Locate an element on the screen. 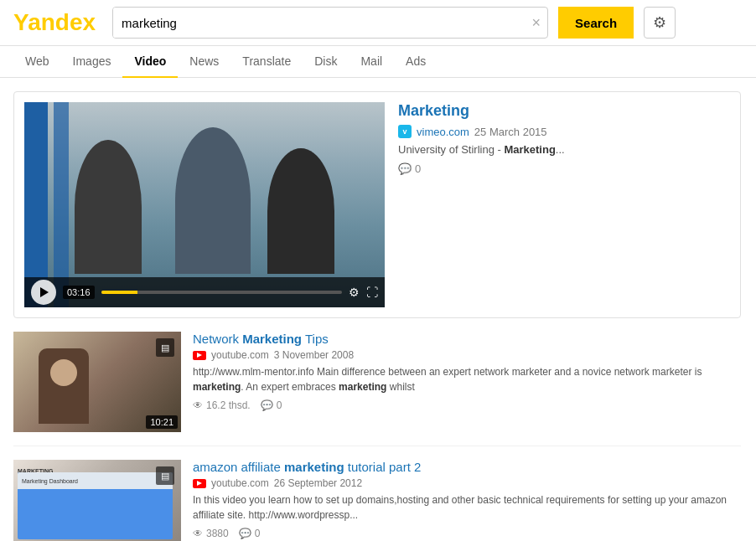  doc-icon-1: ▤ is located at coordinates (165, 348).